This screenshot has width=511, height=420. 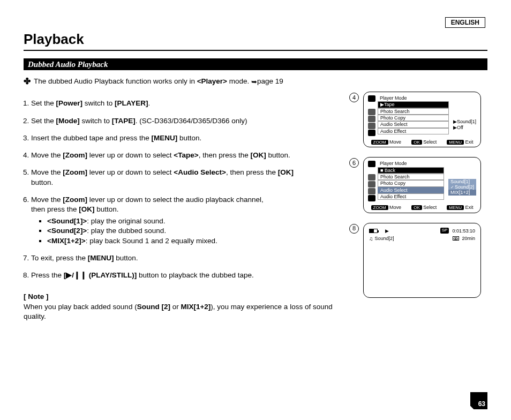 I want to click on cassette-icon, so click(x=456, y=238).